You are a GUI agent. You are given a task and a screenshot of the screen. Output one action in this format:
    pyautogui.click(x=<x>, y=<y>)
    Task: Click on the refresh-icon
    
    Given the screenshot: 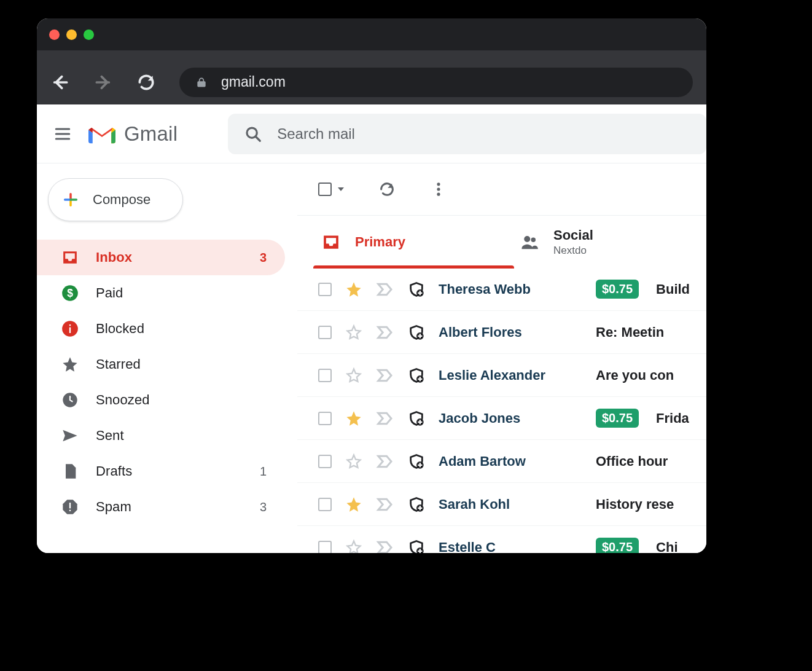 What is the action you would take?
    pyautogui.click(x=387, y=189)
    